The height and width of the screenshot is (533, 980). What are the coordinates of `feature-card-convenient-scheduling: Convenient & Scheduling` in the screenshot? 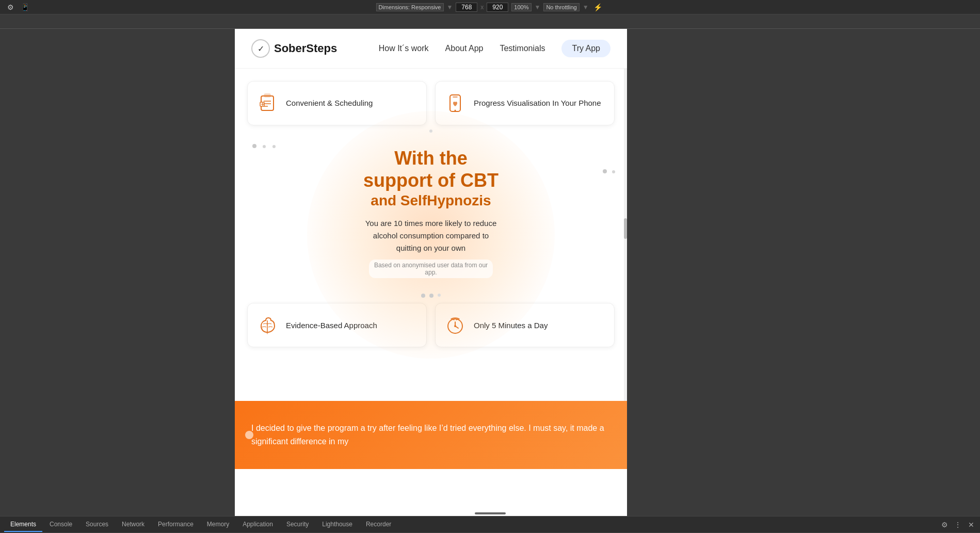 It's located at (337, 103).